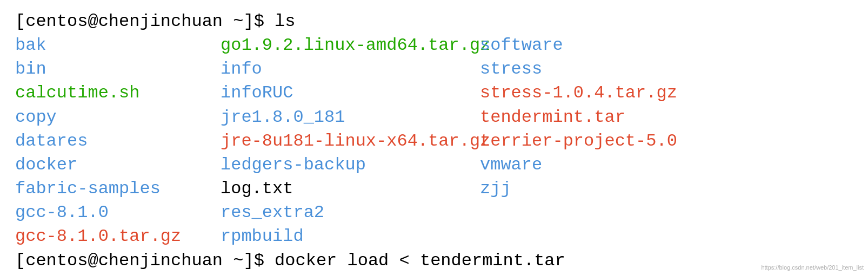 This screenshot has width=868, height=275. I want to click on ls-item: ledgers-backup, so click(350, 165).